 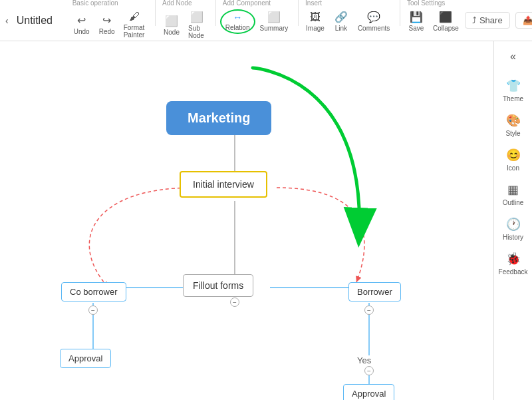 I want to click on summary-icon: ⬜, so click(x=274, y=17).